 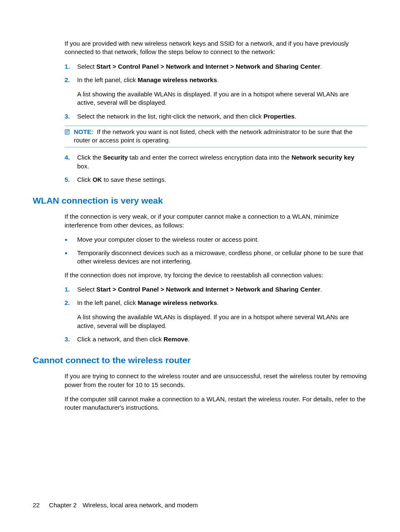 What do you see at coordinates (71, 180) in the screenshot?
I see `step-number: 5.` at bounding box center [71, 180].